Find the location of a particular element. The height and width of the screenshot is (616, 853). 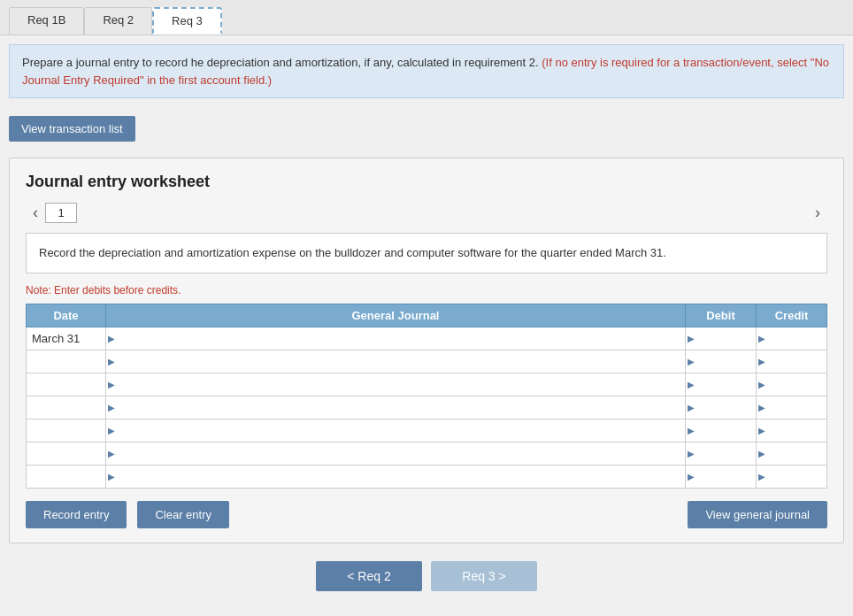

description-box: Record the depreciation and amortization… is located at coordinates (426, 253).